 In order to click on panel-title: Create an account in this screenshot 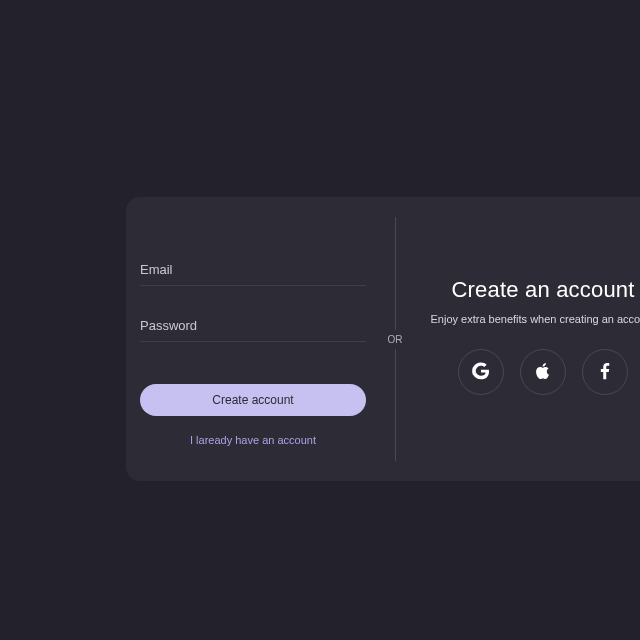, I will do `click(542, 290)`.